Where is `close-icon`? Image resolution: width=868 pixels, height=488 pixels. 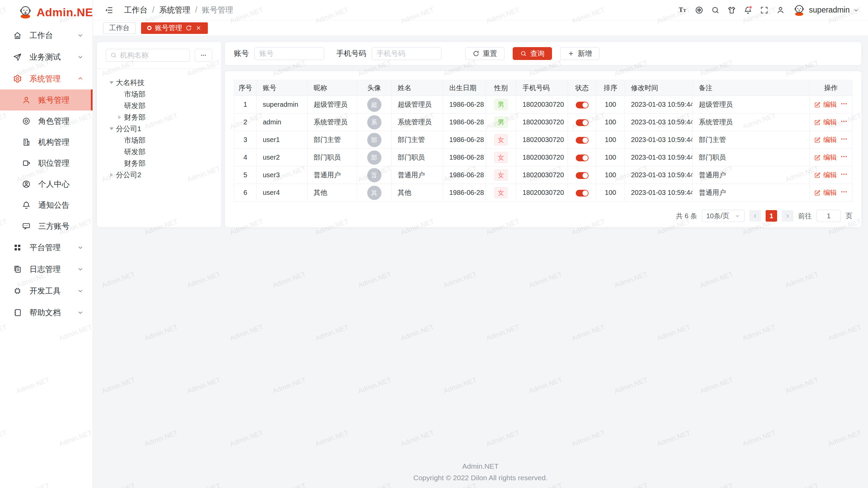 close-icon is located at coordinates (199, 28).